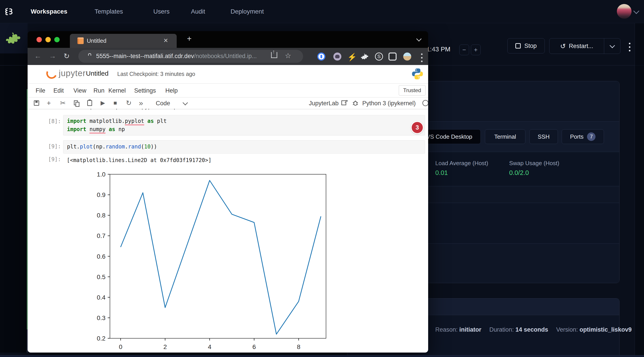 The image size is (644, 357). Describe the element at coordinates (101, 236) in the screenshot. I see `svg-text: 0.7` at that location.